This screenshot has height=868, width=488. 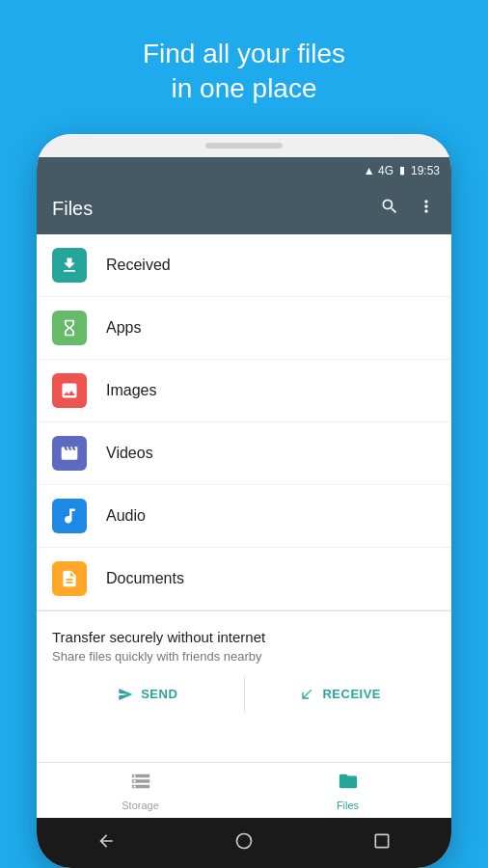 I want to click on received-label: Received, so click(x=139, y=265).